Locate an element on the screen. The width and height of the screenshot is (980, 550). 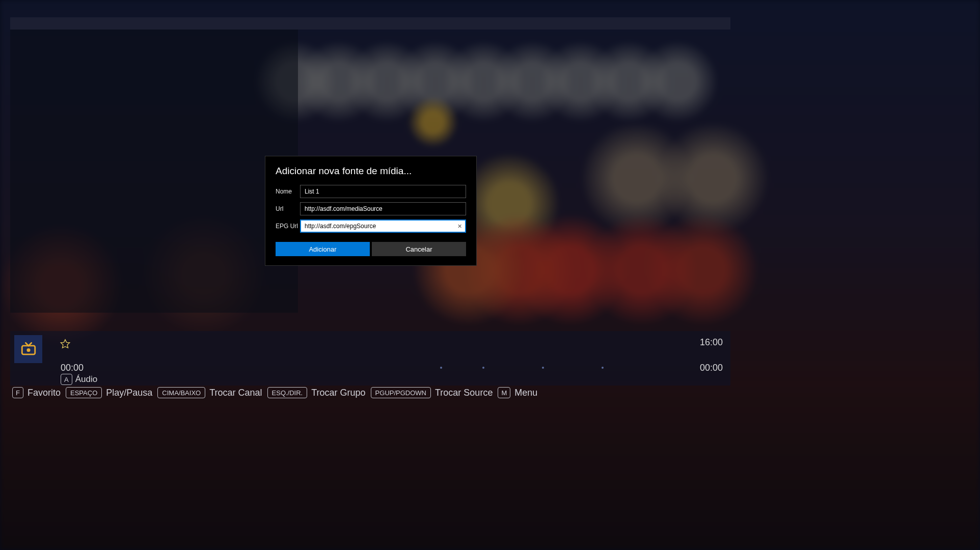
url-input is located at coordinates (383, 209).